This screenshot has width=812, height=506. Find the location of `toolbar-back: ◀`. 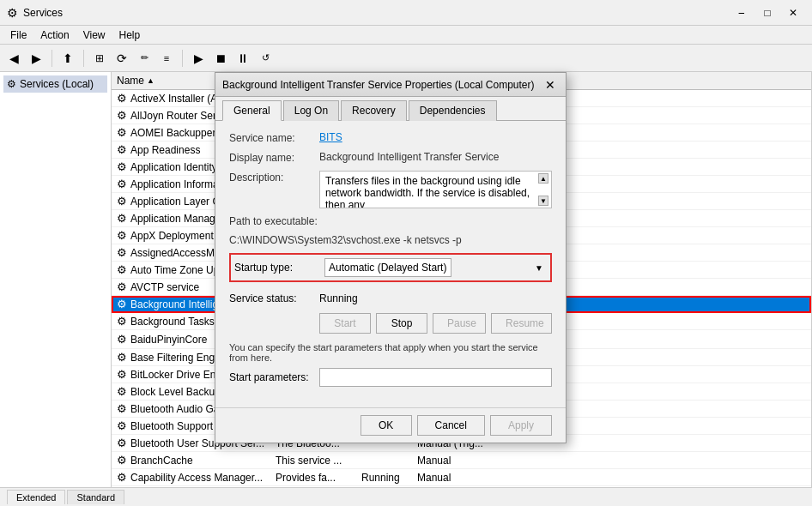

toolbar-back: ◀ is located at coordinates (14, 58).